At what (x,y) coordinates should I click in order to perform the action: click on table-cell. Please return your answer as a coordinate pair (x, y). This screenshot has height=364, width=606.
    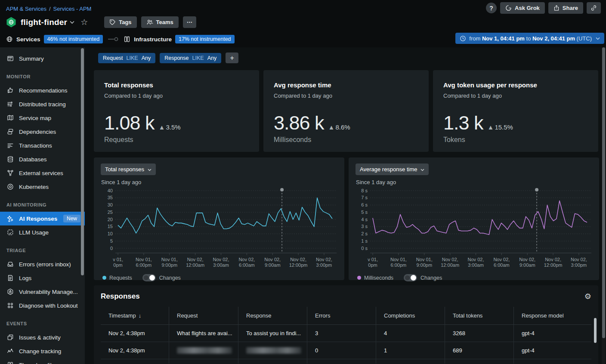
    Looking at the image, I should click on (479, 361).